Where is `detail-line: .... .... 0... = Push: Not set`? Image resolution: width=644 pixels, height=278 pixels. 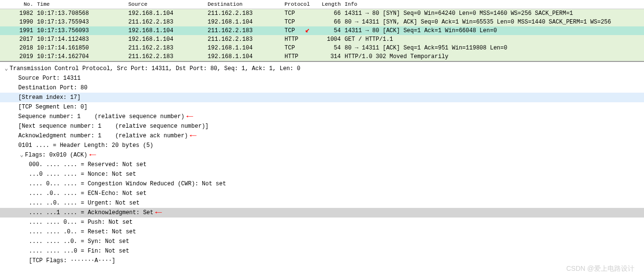
detail-line: .... .... 0... = Push: Not set is located at coordinates (322, 222).